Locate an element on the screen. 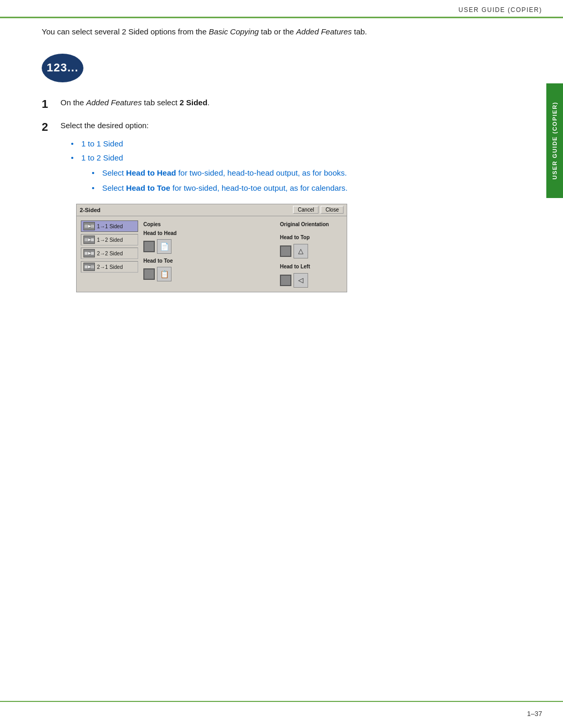 The image size is (563, 728). option-2to1-icon: ▦▶▤ is located at coordinates (89, 267).